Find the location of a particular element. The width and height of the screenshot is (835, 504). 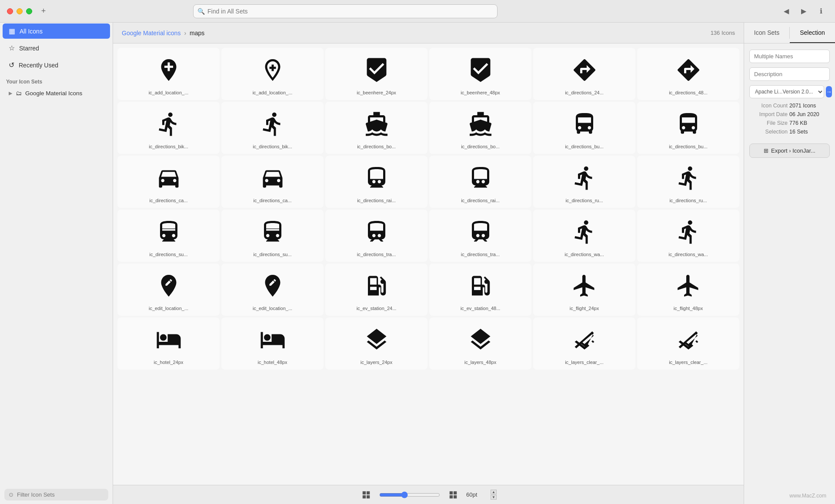

maximize-button is located at coordinates (29, 11).